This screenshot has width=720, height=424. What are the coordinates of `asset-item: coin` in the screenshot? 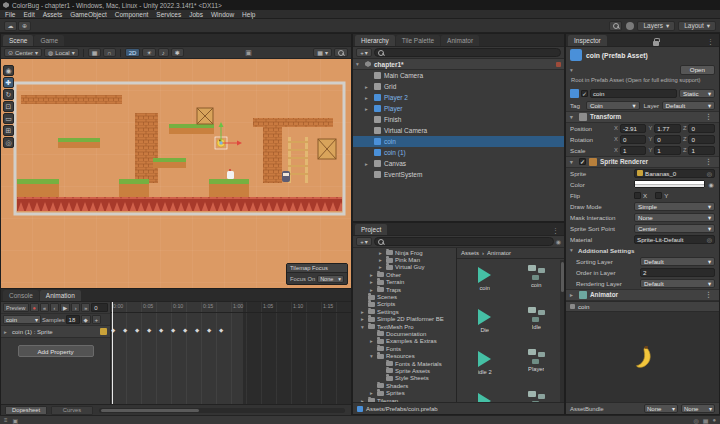 It's located at (485, 283).